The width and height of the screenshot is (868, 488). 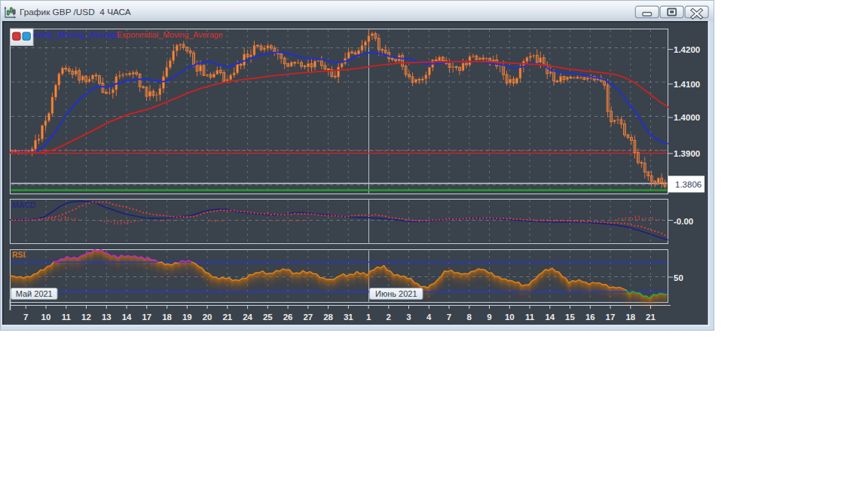 What do you see at coordinates (268, 317) in the screenshot?
I see `svg-text: 25` at bounding box center [268, 317].